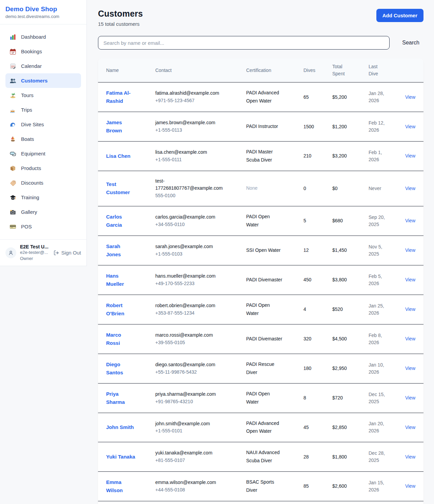 The height and width of the screenshot is (504, 434). Describe the element at coordinates (192, 453) in the screenshot. I see `customer-email: yuki.tanaka@example.com` at that location.